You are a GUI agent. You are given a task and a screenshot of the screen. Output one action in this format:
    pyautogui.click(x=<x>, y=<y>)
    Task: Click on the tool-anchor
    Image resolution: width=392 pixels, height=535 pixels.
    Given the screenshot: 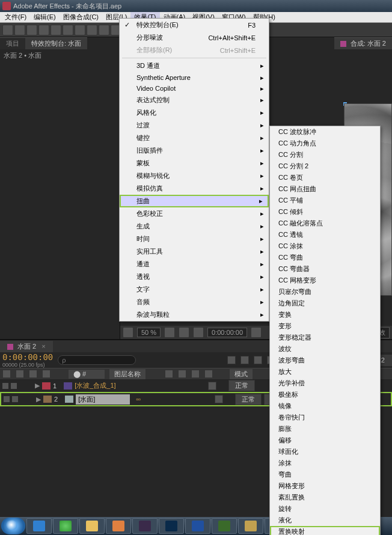 What is the action you would take?
    pyautogui.click(x=68, y=30)
    